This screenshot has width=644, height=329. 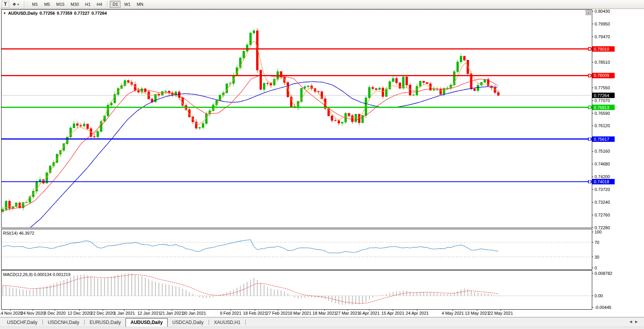 I want to click on svg-text: 0.79010, so click(x=602, y=49).